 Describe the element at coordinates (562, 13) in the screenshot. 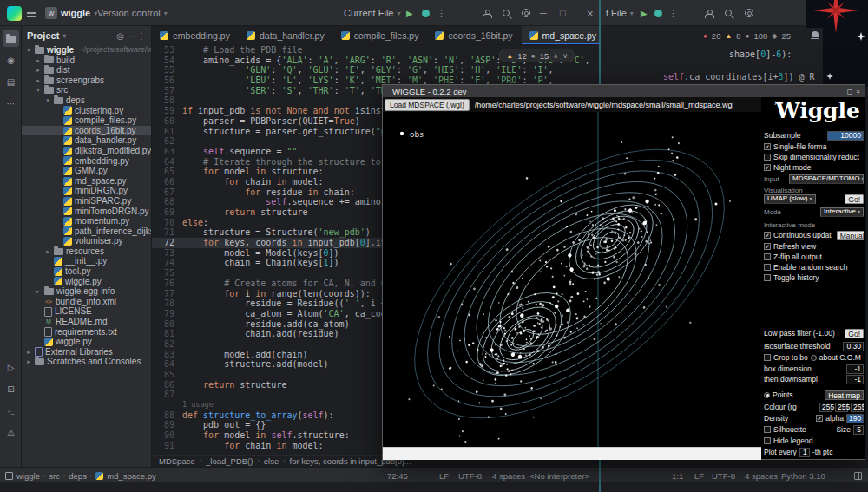

I see `maximize-button: □` at that location.